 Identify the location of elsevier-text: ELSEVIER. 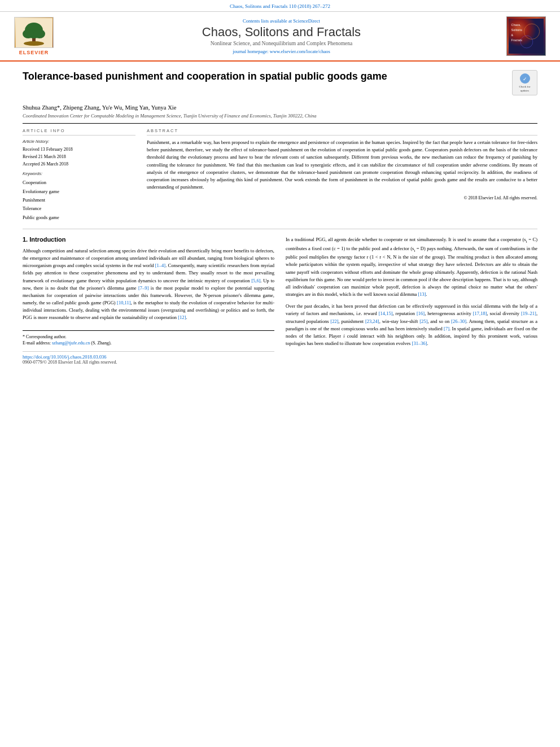
(34, 53).